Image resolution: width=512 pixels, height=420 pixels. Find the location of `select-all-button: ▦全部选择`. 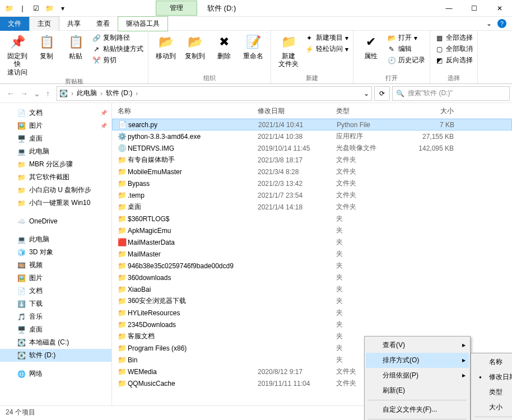

select-all-button: ▦全部选择 is located at coordinates (454, 38).